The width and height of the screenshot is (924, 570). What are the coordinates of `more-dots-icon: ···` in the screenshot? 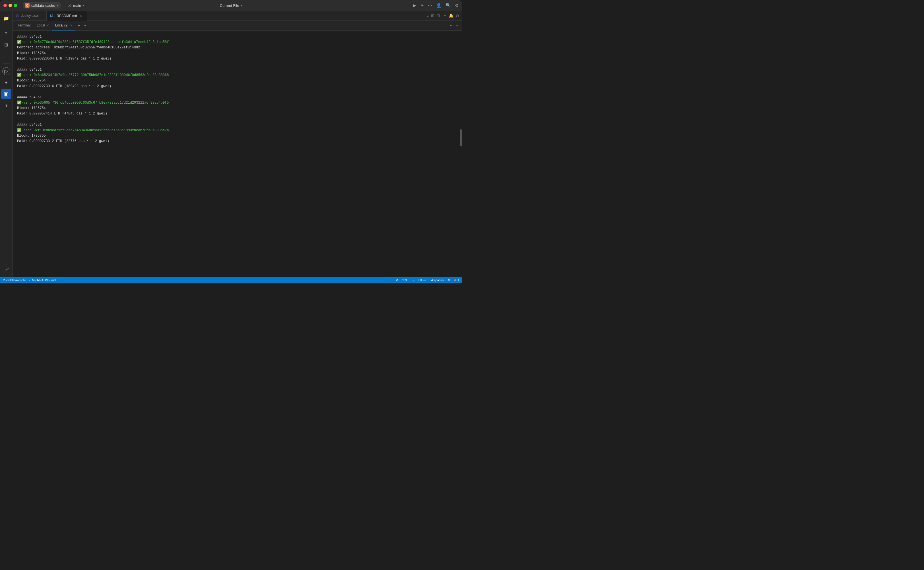 It's located at (6, 56).